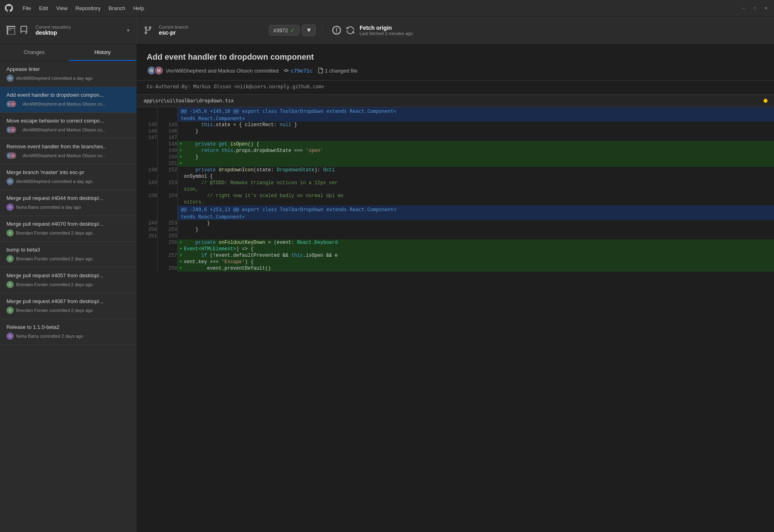  I want to click on close-button: ✕, so click(766, 8).